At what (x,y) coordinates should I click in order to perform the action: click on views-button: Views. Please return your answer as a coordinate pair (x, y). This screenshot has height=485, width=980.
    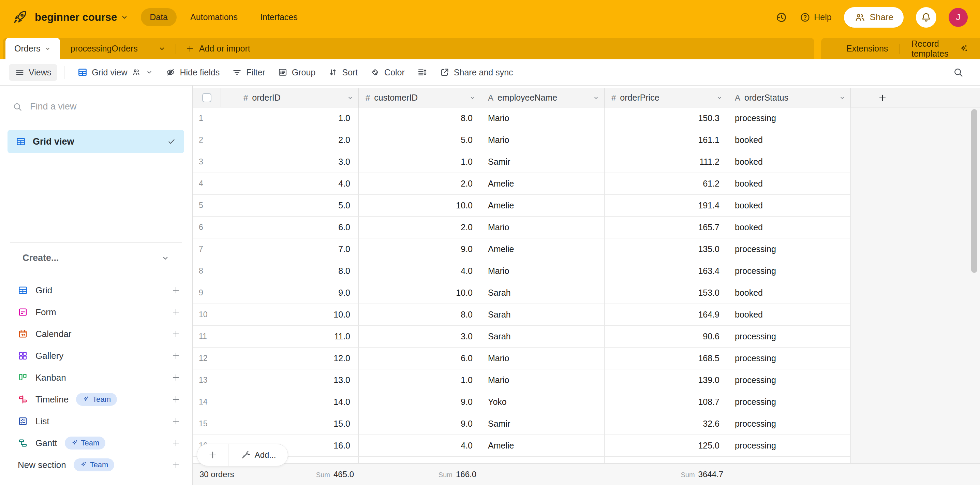
    Looking at the image, I should click on (33, 72).